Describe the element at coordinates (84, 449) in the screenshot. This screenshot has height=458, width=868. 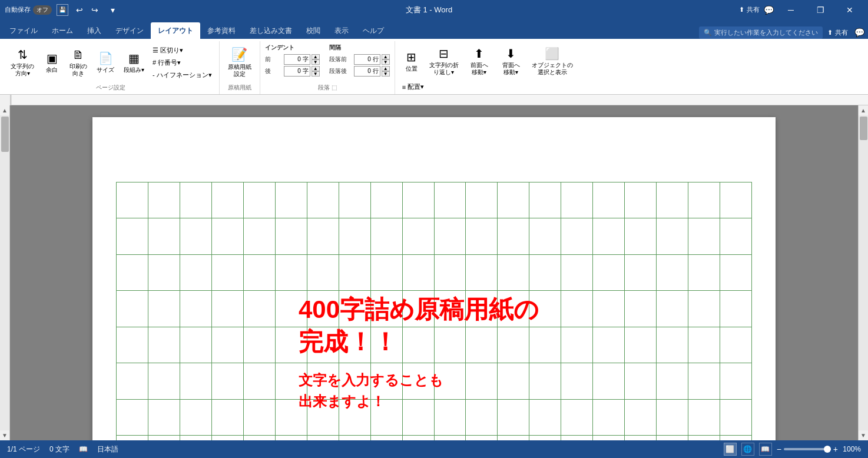
I see `proofing-icon: 📖` at that location.